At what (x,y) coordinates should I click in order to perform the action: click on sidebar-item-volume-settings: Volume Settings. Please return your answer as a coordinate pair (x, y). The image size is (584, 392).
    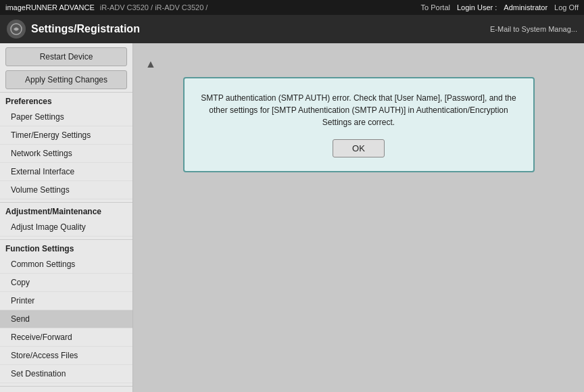
    Looking at the image, I should click on (66, 191).